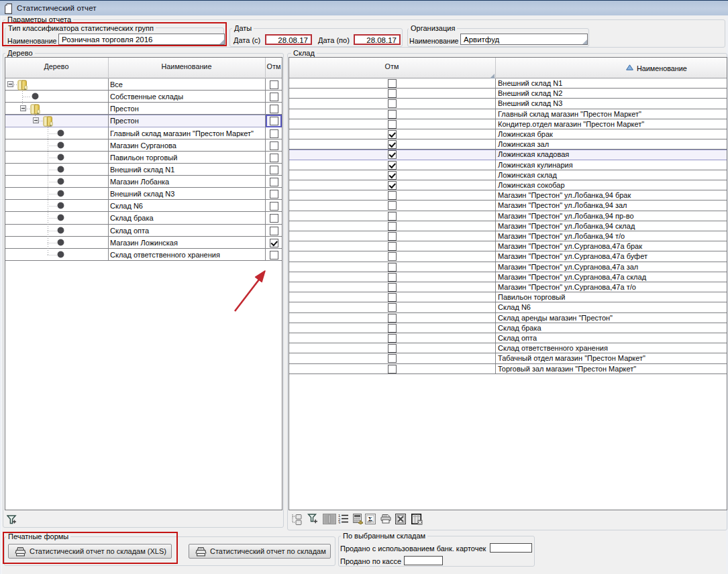 The width and height of the screenshot is (728, 574). Describe the element at coordinates (340, 523) in the screenshot. I see `svg-text: 3` at that location.